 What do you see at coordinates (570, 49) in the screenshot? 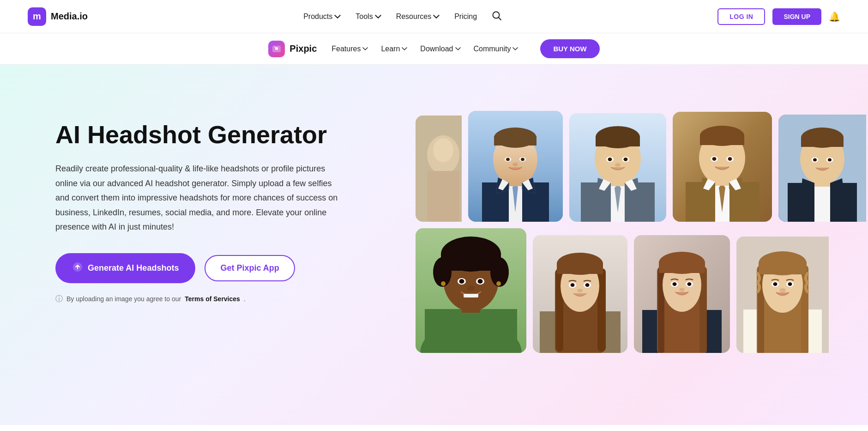
I see `buy-now-button: BUY NOW` at bounding box center [570, 49].